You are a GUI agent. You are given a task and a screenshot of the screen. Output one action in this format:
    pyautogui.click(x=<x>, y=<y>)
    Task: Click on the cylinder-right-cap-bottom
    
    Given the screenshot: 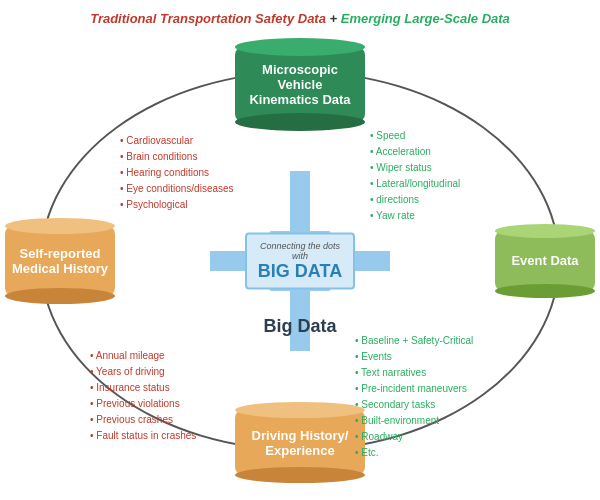 What is the action you would take?
    pyautogui.click(x=545, y=291)
    